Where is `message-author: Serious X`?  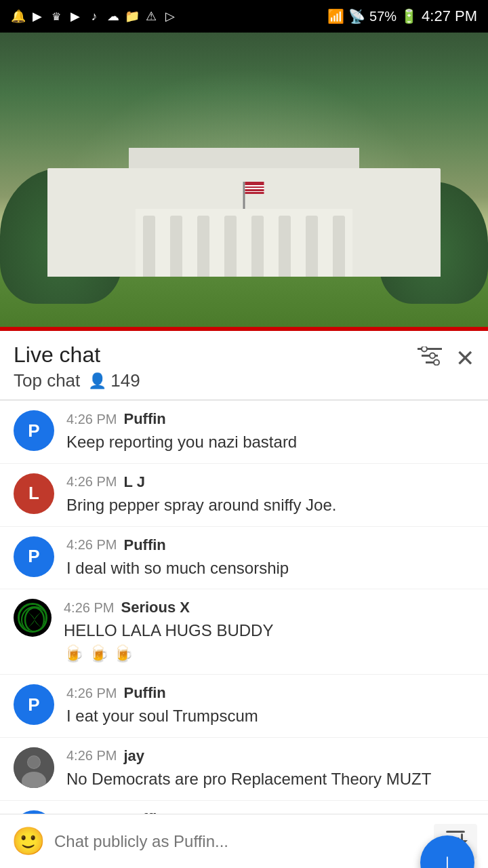 message-author: Serious X is located at coordinates (155, 608).